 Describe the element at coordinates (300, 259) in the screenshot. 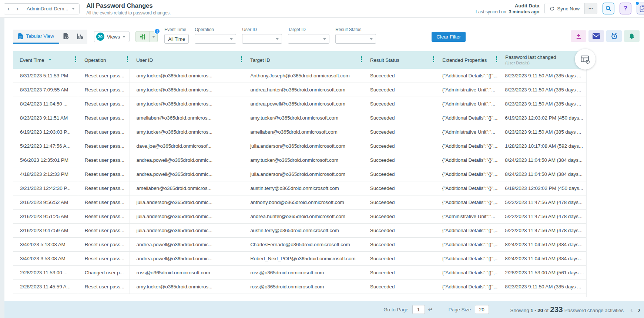

I see `table-row: 3/4/2023 3:53:08 AM Reset user pass... a…` at that location.